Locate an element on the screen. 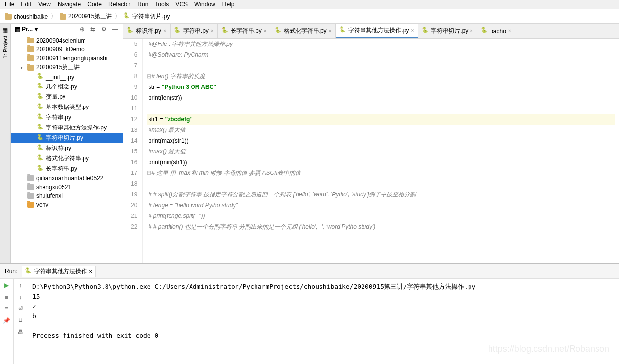 This screenshot has height=364, width=619. tree-item-7: 基本数据类型.py is located at coordinates (66, 107).